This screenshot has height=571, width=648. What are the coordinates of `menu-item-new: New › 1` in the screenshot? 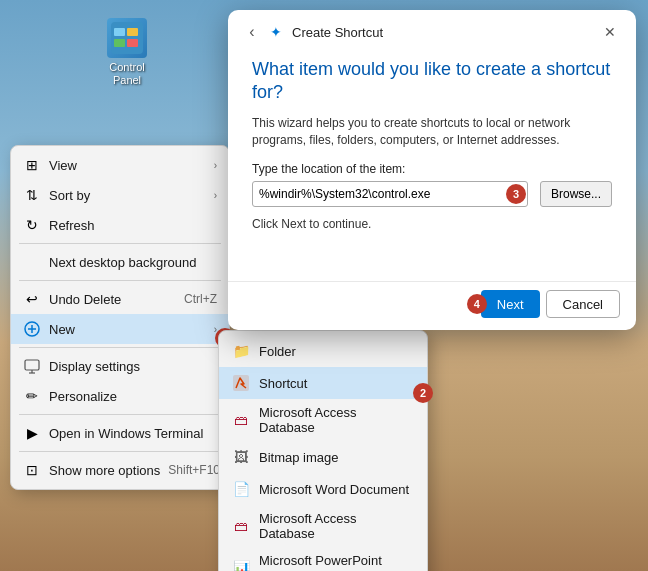 It's located at (120, 329).